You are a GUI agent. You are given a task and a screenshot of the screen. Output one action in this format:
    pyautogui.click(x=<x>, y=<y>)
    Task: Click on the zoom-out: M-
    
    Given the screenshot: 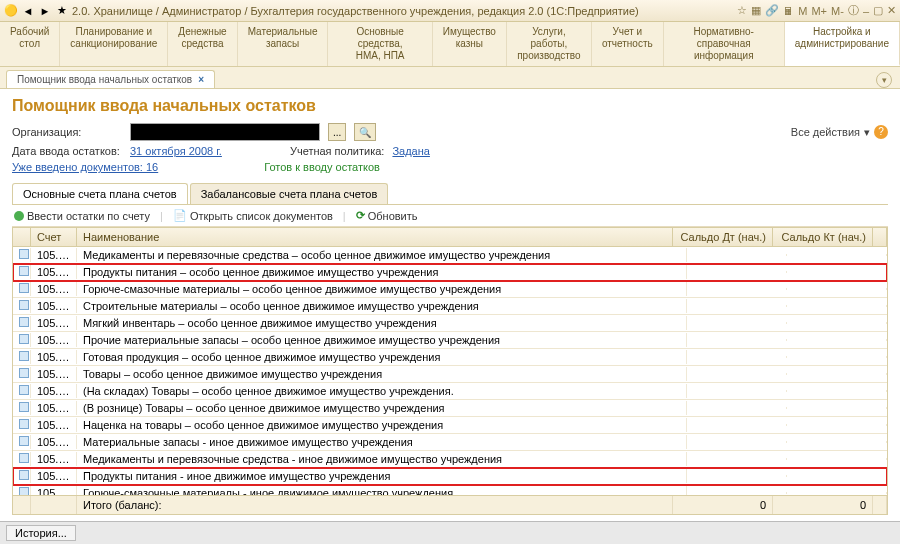 What is the action you would take?
    pyautogui.click(x=838, y=11)
    